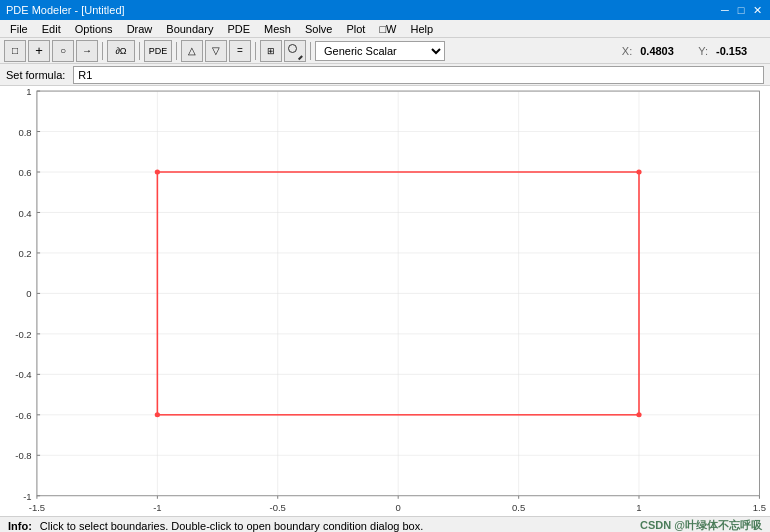 The width and height of the screenshot is (770, 532). What do you see at coordinates (388, 29) in the screenshot?
I see `menu-item-w: □W` at bounding box center [388, 29].